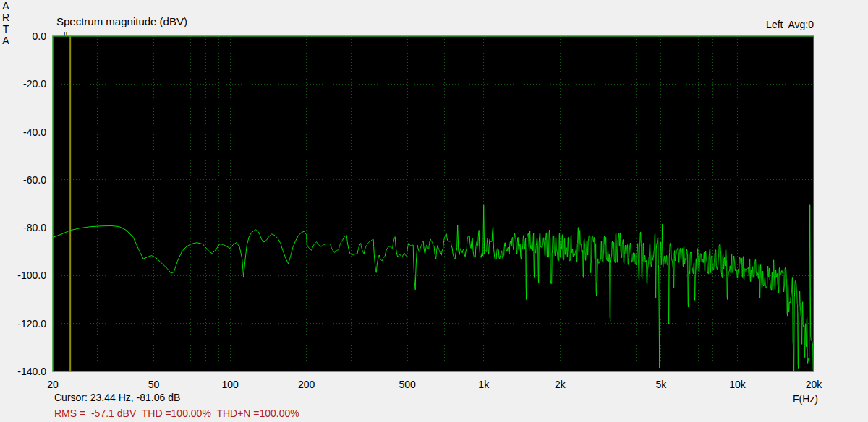 This screenshot has width=868, height=422. What do you see at coordinates (814, 384) in the screenshot?
I see `x-tick-label: 20k` at bounding box center [814, 384].